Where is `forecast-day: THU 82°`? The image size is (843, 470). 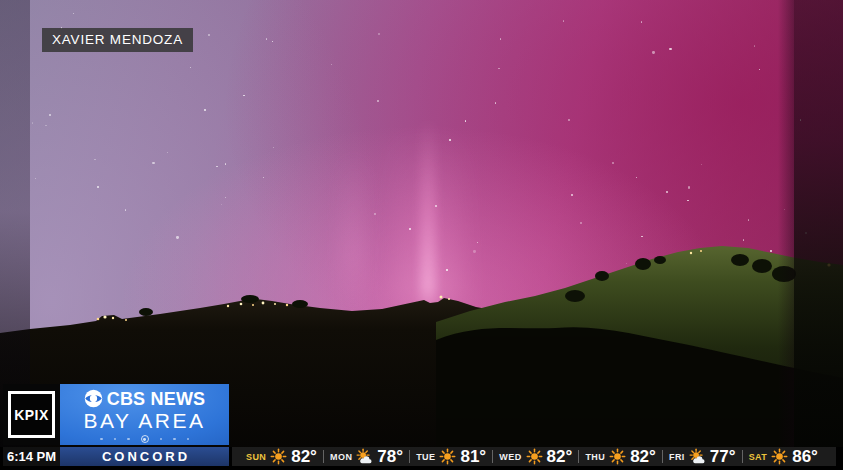
forecast-day: THU 82° is located at coordinates (620, 456).